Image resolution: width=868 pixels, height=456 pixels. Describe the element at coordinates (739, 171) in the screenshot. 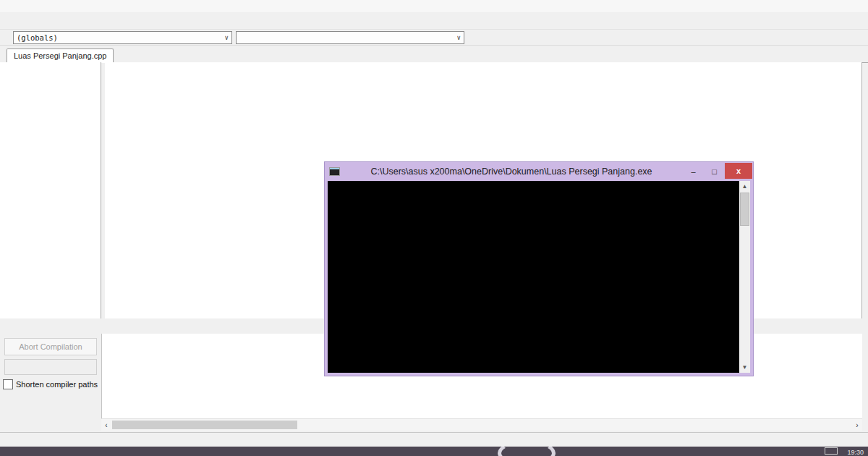

I see `close-button: x` at that location.